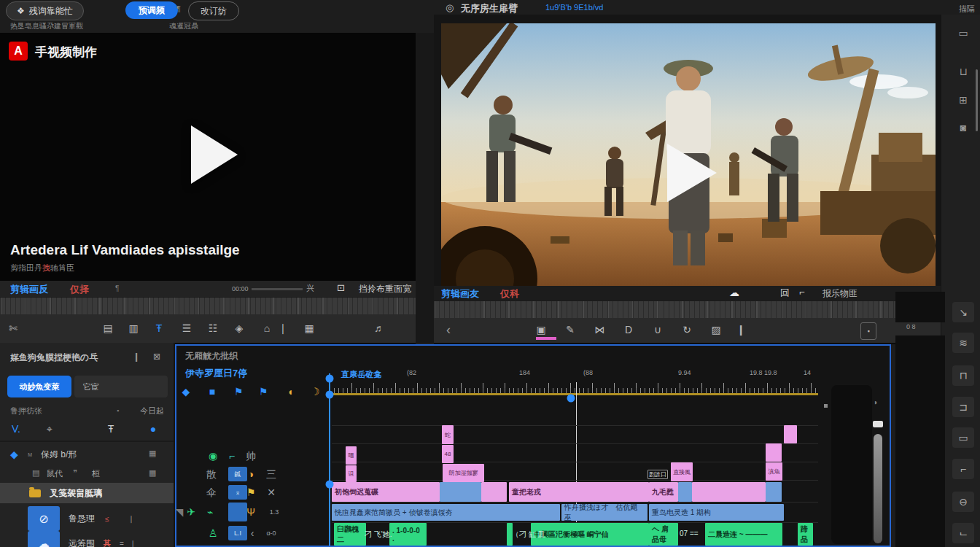 The width and height of the screenshot is (980, 547). I want to click on source-progress-bar, so click(277, 289).